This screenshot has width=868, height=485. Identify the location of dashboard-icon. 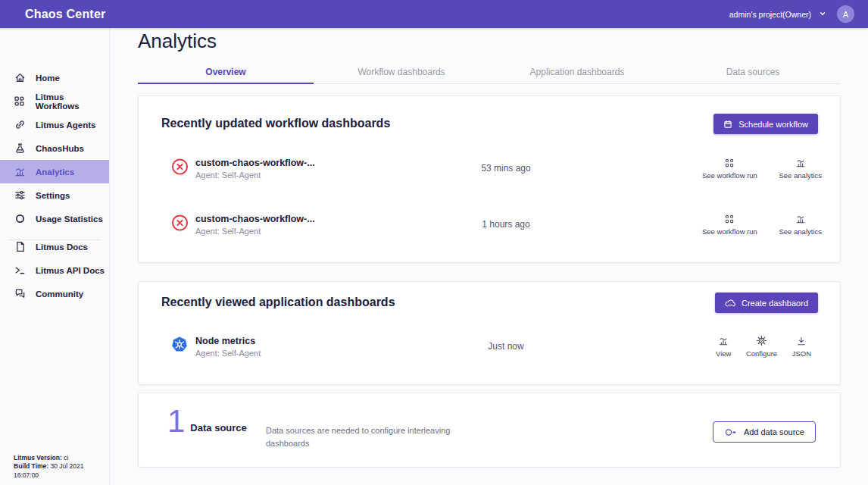
(730, 303).